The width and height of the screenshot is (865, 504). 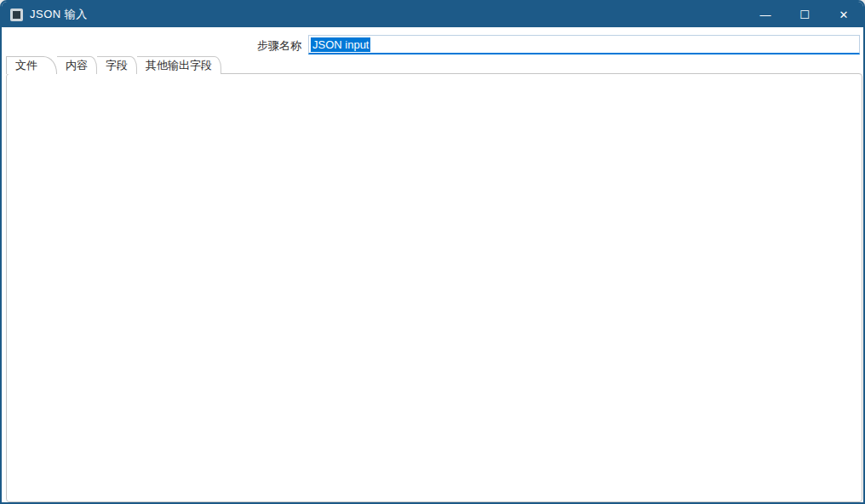 I want to click on close-button: ✕, so click(x=844, y=14).